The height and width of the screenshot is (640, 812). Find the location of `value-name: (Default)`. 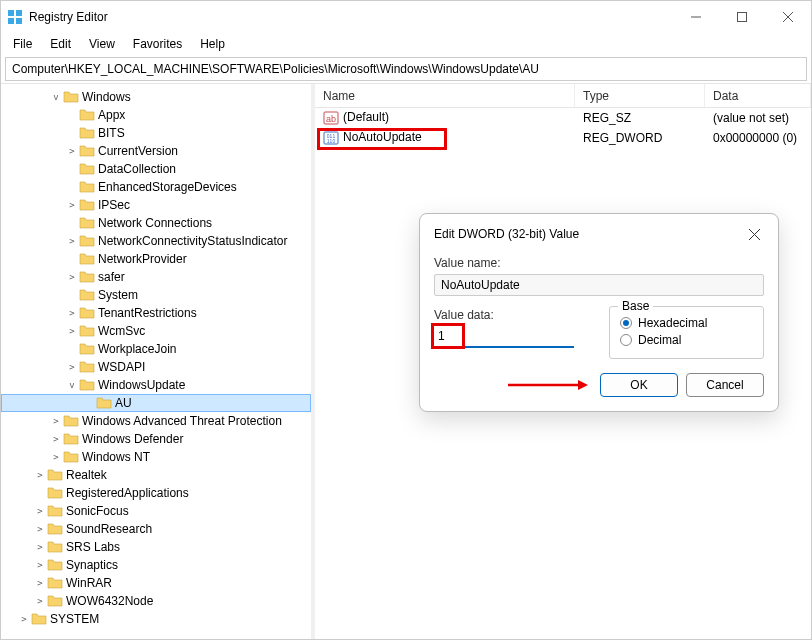

value-name: (Default) is located at coordinates (366, 117).